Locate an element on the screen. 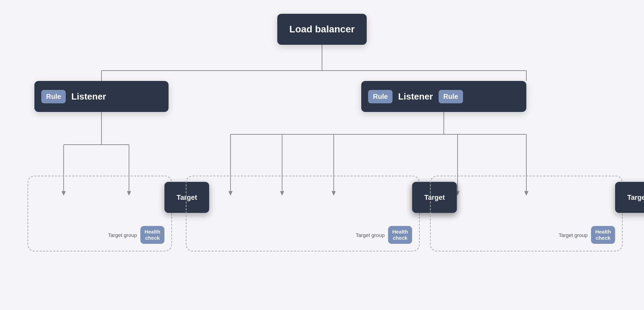 Image resolution: width=644 pixels, height=310 pixels. tg-left-bottom: Target group Healthcheck is located at coordinates (136, 235).